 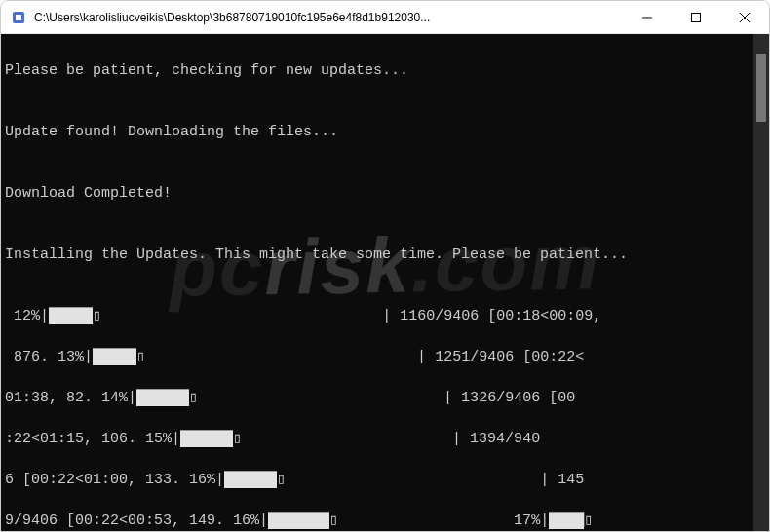 I want to click on progress-line: 6 [00:22<01:00, 133. 16%|██████▯ | 145, so click(x=376, y=479).